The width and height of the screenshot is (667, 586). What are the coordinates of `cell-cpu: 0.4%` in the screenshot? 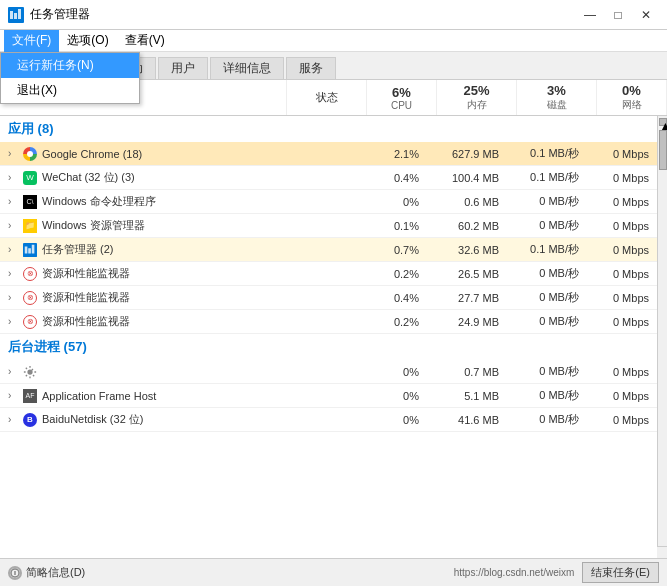 It's located at (392, 298).